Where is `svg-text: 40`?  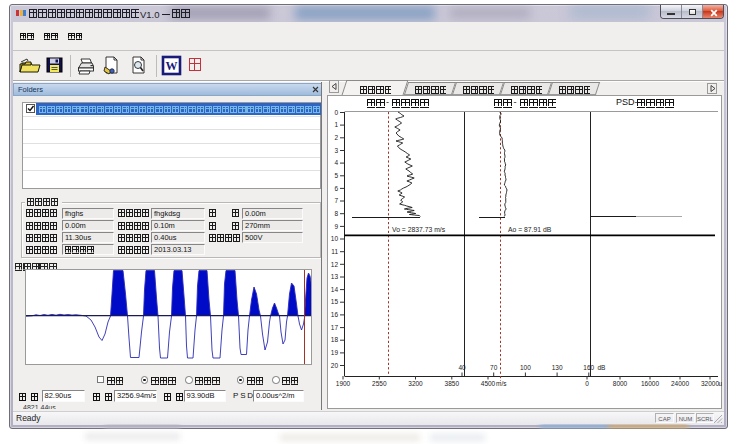
svg-text: 40 is located at coordinates (462, 368).